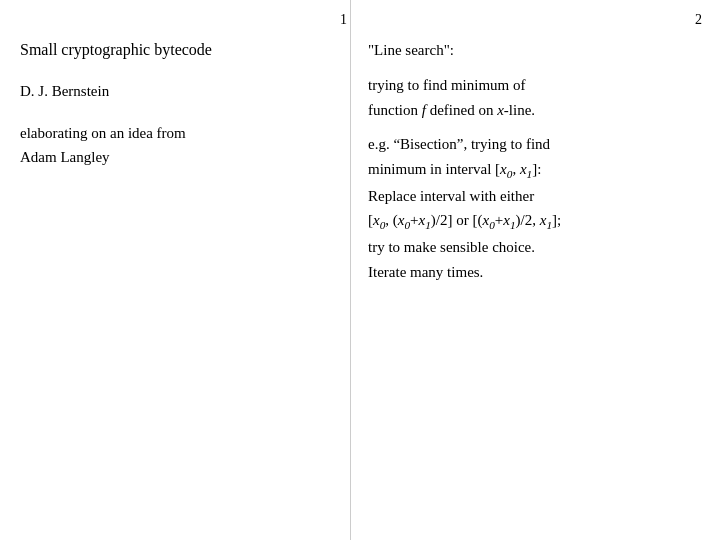 The height and width of the screenshot is (540, 720). What do you see at coordinates (534, 98) in the screenshot?
I see `trying-paragraph: trying to find minimum of function f def…` at bounding box center [534, 98].